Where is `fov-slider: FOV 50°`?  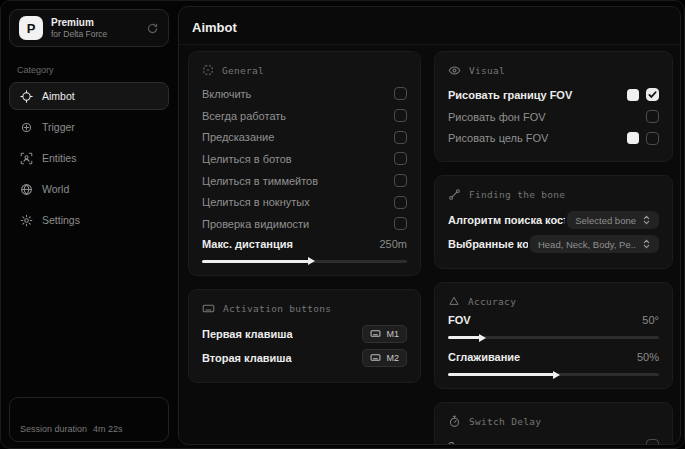 fov-slider: FOV 50° is located at coordinates (554, 326).